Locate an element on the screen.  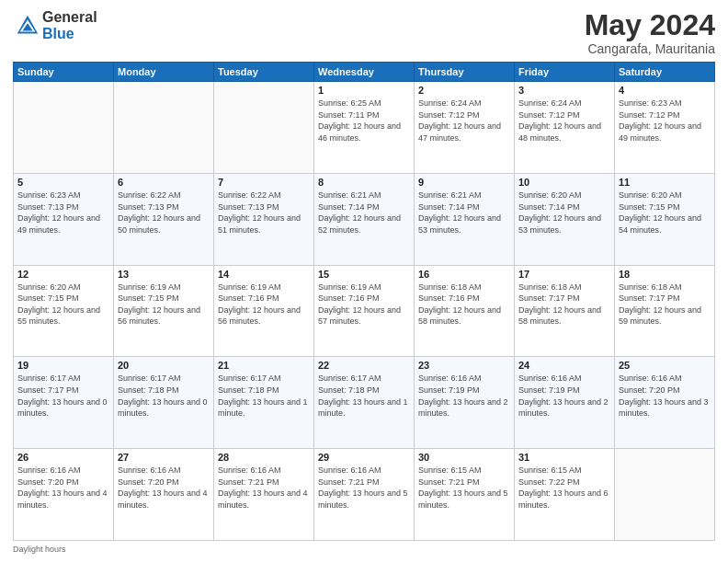
day-number: 1 is located at coordinates (364, 90).